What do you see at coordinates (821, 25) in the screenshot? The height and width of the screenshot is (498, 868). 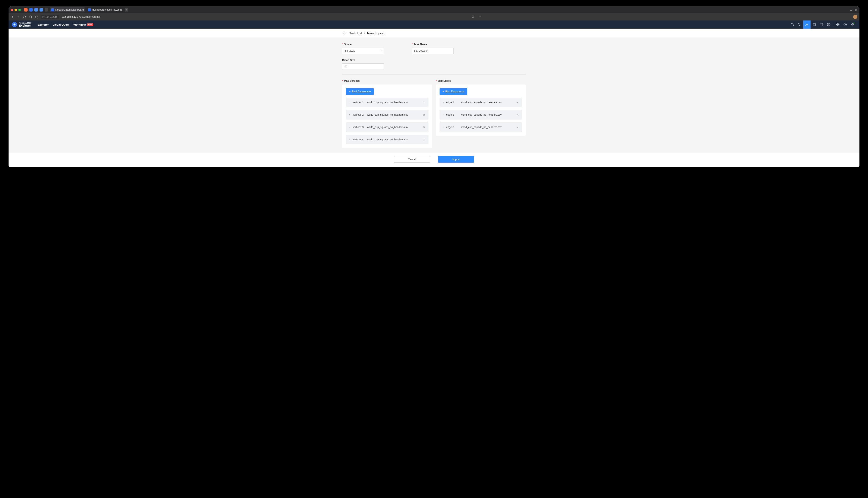 I see `template-icon` at bounding box center [821, 25].